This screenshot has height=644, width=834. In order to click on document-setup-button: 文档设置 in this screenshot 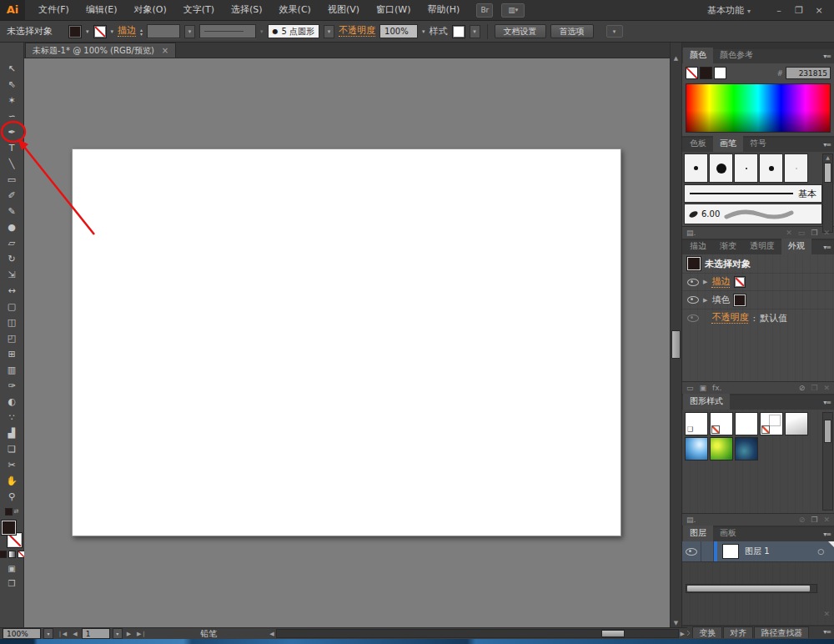, I will do `click(520, 32)`.